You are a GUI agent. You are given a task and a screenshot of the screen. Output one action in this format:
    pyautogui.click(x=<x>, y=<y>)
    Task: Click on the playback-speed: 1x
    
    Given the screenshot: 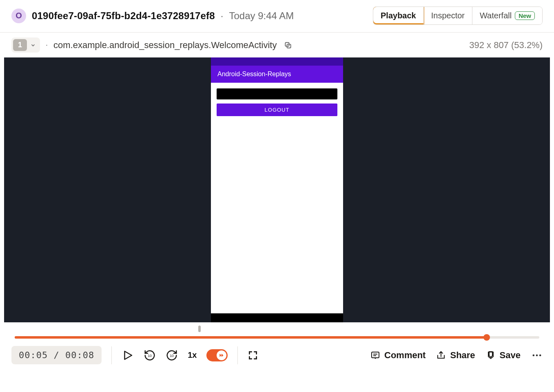 What is the action you would take?
    pyautogui.click(x=192, y=355)
    